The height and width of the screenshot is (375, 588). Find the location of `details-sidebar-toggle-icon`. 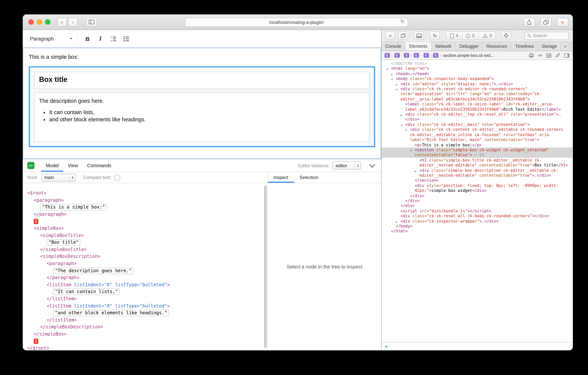

details-sidebar-toggle-icon is located at coordinates (567, 55).